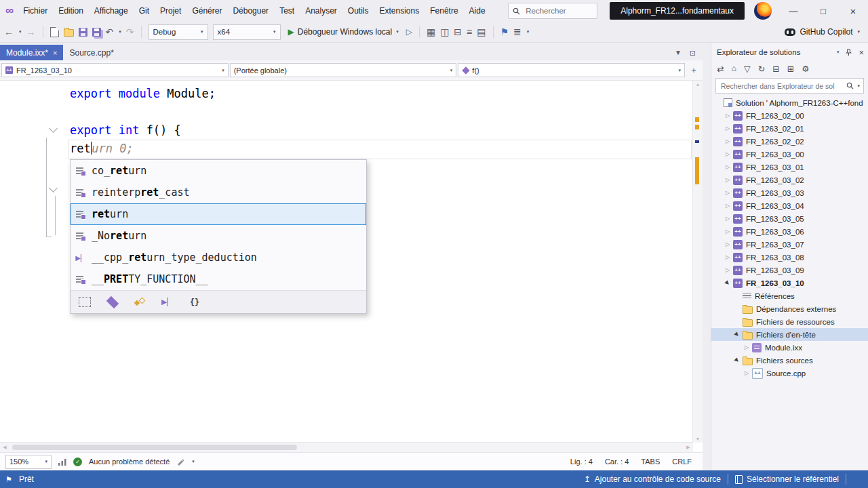 The height and width of the screenshot is (488, 868). I want to click on search-options-caret-icon: ▾, so click(859, 86).